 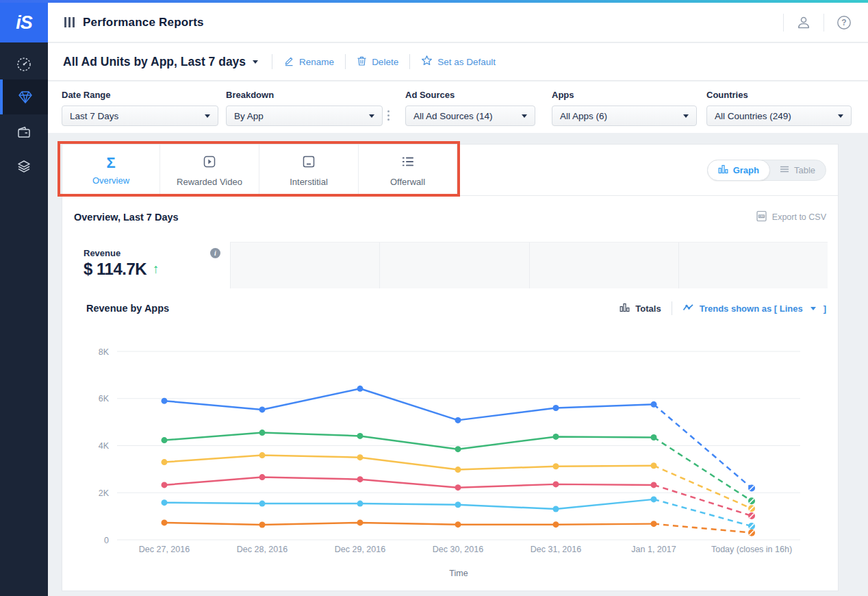 What do you see at coordinates (767, 170) in the screenshot?
I see `view-toggle: Graph Table` at bounding box center [767, 170].